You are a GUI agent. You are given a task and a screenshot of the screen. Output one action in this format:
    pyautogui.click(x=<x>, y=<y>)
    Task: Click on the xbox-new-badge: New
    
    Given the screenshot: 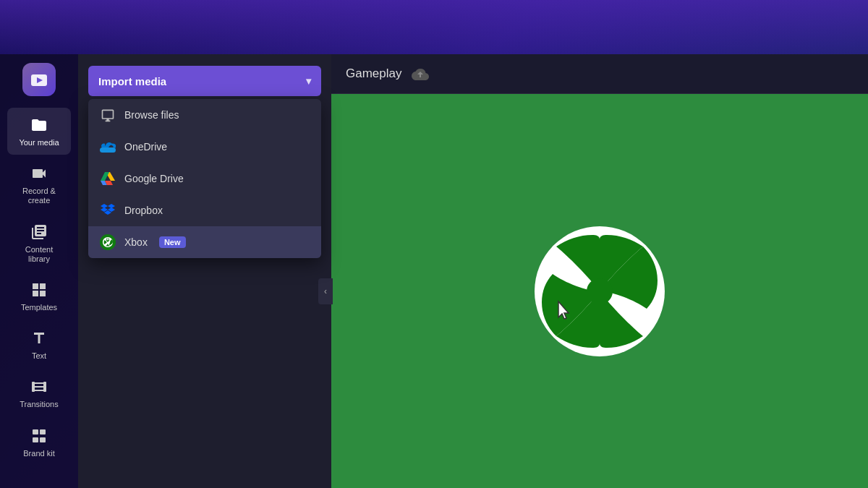 What is the action you would take?
    pyautogui.click(x=172, y=242)
    